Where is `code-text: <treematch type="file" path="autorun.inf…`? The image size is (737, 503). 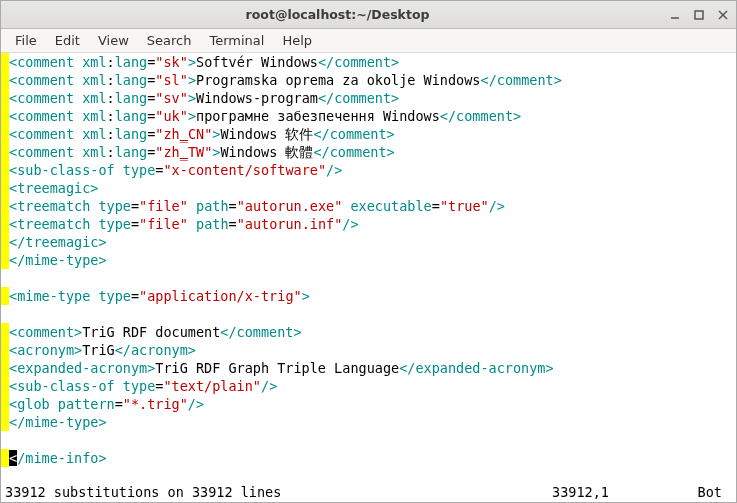
code-text: <treematch type="file" path="autorun.inf… is located at coordinates (184, 224).